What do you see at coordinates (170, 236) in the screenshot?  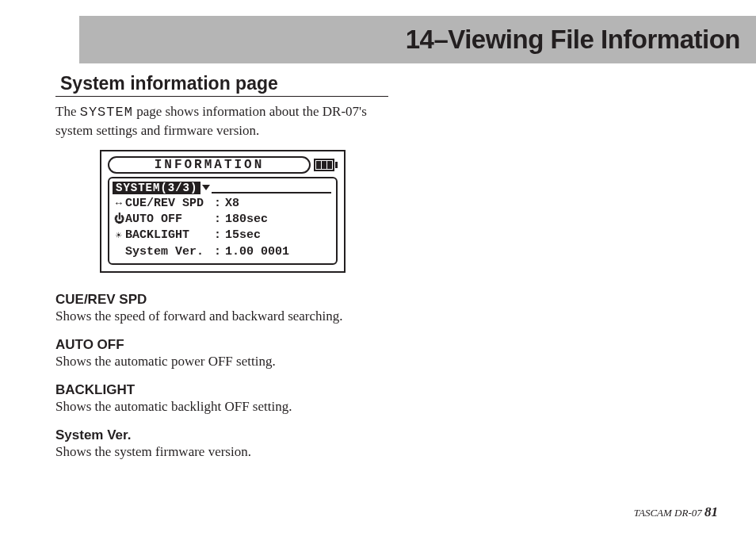 I see `lcd-row-label: BACKLIGHT` at bounding box center [170, 236].